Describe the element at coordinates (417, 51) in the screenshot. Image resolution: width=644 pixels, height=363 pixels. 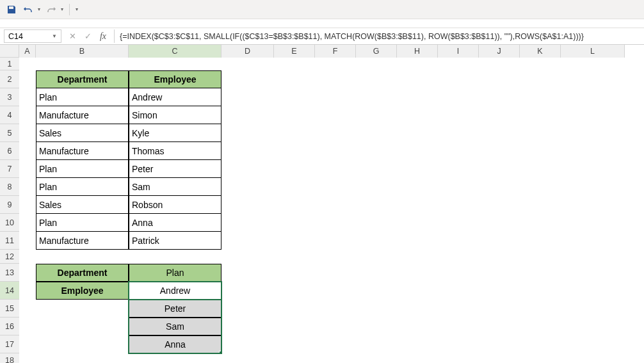
I see `column-header-H: H` at that location.